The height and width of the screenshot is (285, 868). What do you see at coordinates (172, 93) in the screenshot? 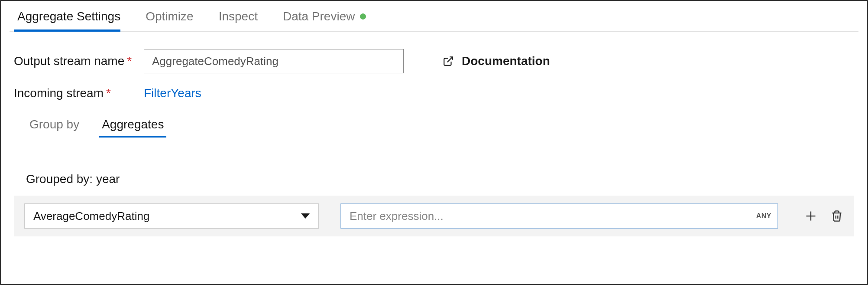
I see `incoming-stream-link: FilterYears` at bounding box center [172, 93].